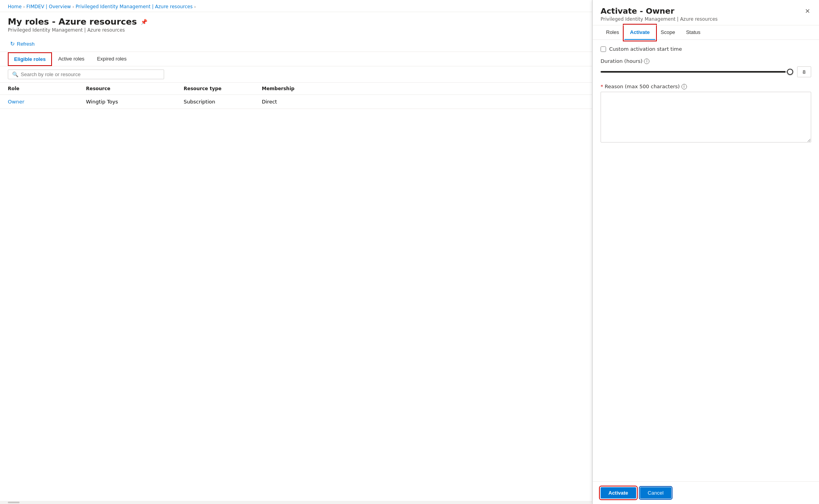 This screenshot has width=819, height=504. What do you see at coordinates (613, 32) in the screenshot?
I see `side-tab-roles-label: Roles` at bounding box center [613, 32].